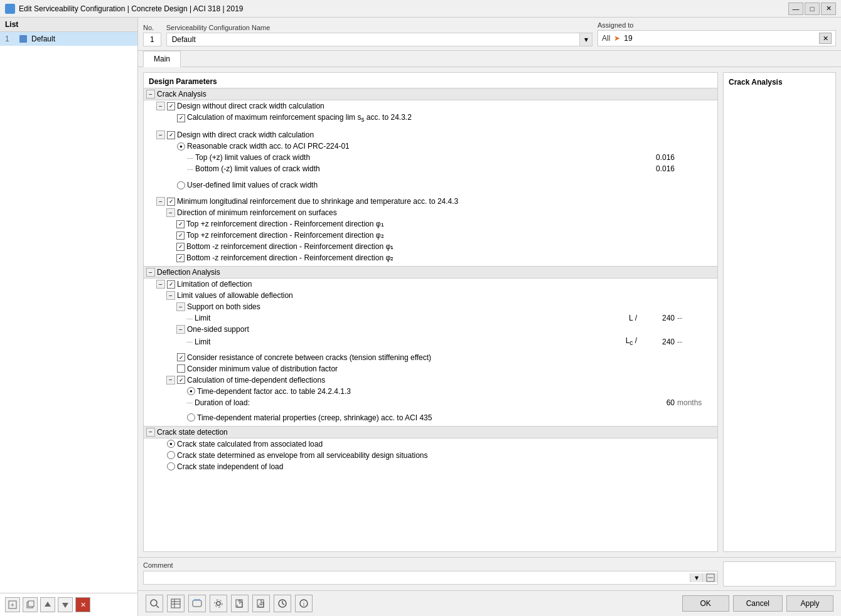 This screenshot has height=616, width=841. What do you see at coordinates (717, 25) in the screenshot?
I see `assigned-label: Assigned to` at bounding box center [717, 25].